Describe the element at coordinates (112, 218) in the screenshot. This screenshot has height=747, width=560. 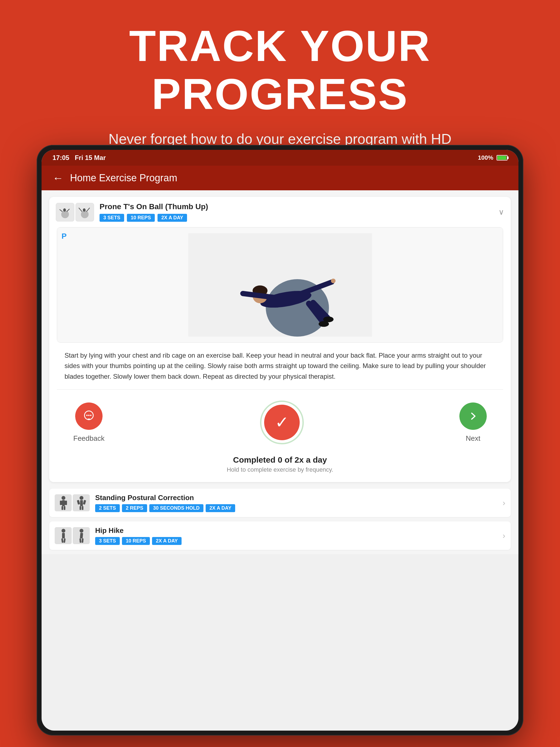
I see `tag-sets: 3 SETS` at that location.